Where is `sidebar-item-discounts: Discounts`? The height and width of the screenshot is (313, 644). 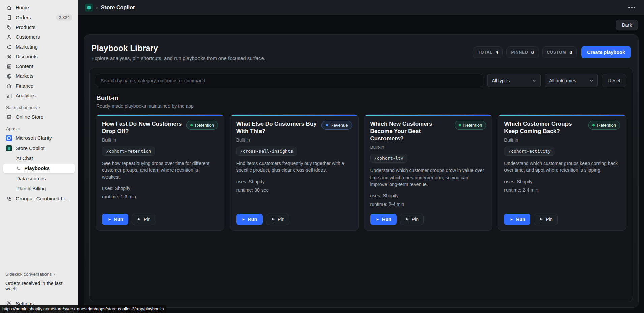 sidebar-item-discounts: Discounts is located at coordinates (39, 57).